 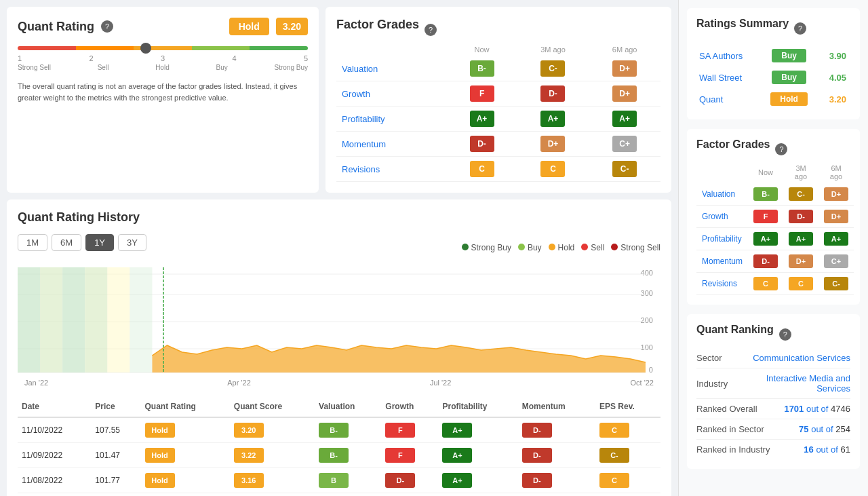 What do you see at coordinates (378, 24) in the screenshot?
I see `factor-grades-title: Factor Grades` at bounding box center [378, 24].